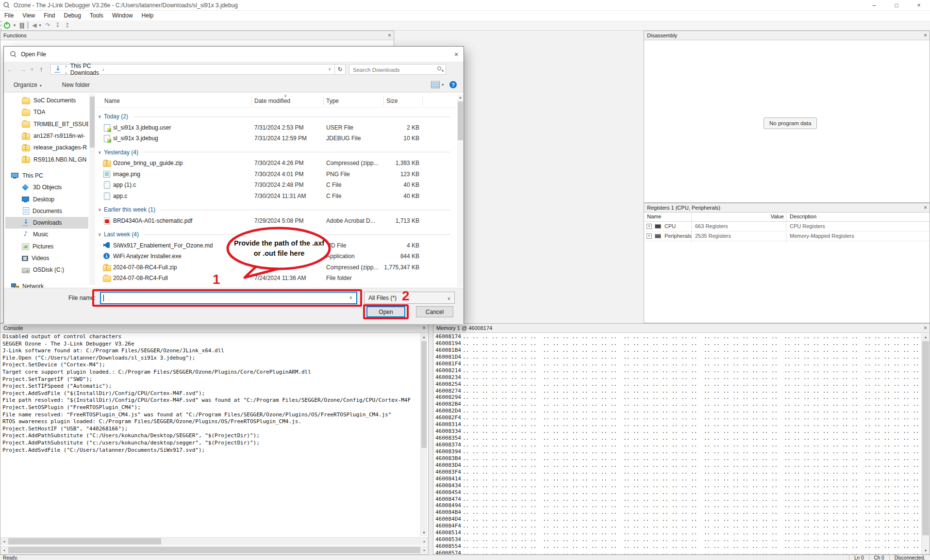 Image resolution: width=930 pixels, height=560 pixels. Describe the element at coordinates (28, 85) in the screenshot. I see `organize-button: Organize▾` at that location.